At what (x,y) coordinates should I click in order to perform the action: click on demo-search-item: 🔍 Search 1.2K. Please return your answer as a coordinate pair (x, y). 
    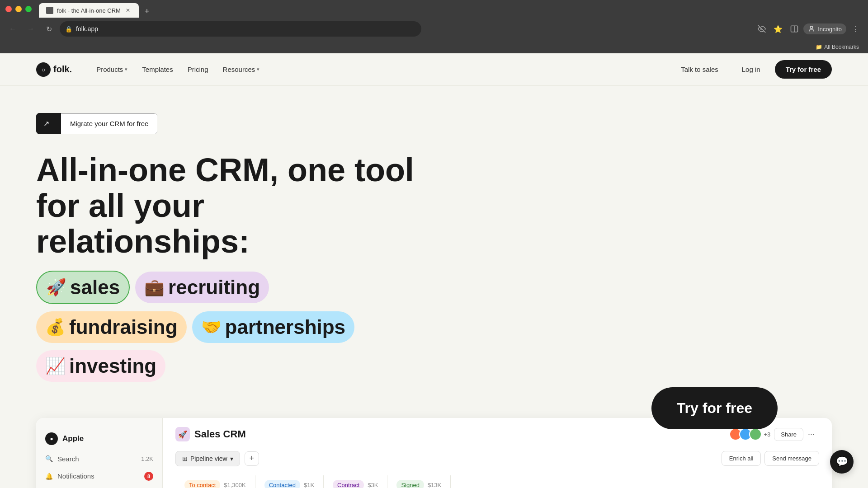
    Looking at the image, I should click on (99, 459).